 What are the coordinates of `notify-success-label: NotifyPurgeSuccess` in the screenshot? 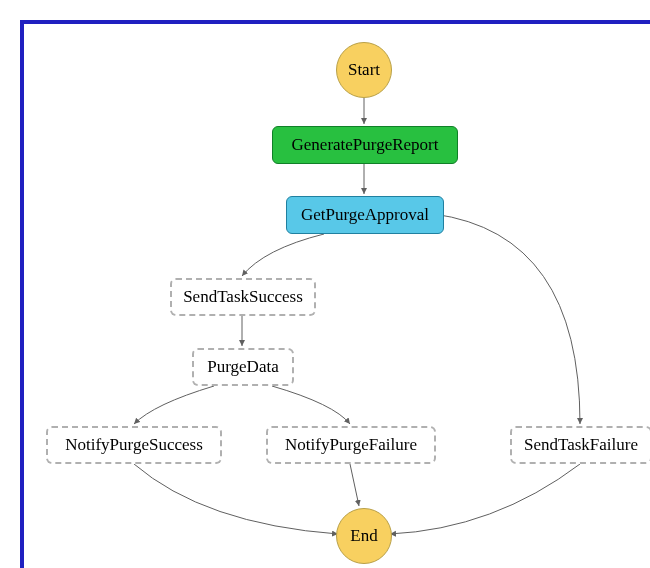 It's located at (134, 445).